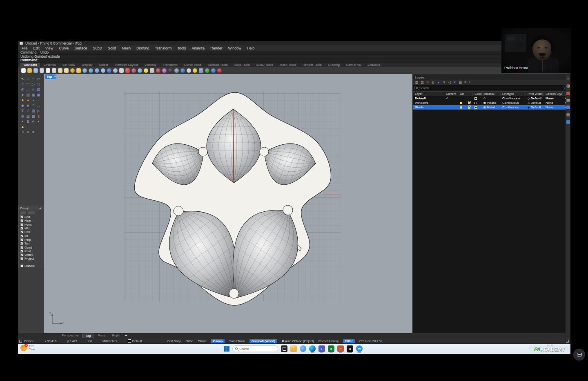  What do you see at coordinates (20, 341) in the screenshot?
I see `status-left-icon` at bounding box center [20, 341].